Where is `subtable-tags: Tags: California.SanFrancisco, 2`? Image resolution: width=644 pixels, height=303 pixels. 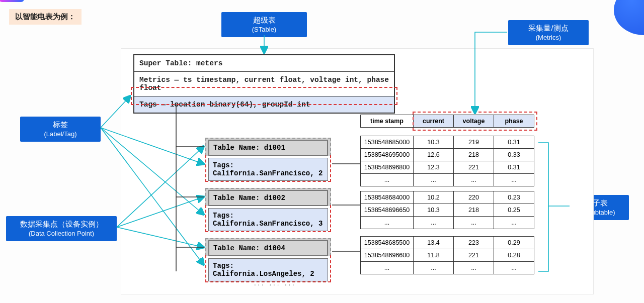 subtable-tags: Tags: California.SanFrancisco, 2 is located at coordinates (268, 169).